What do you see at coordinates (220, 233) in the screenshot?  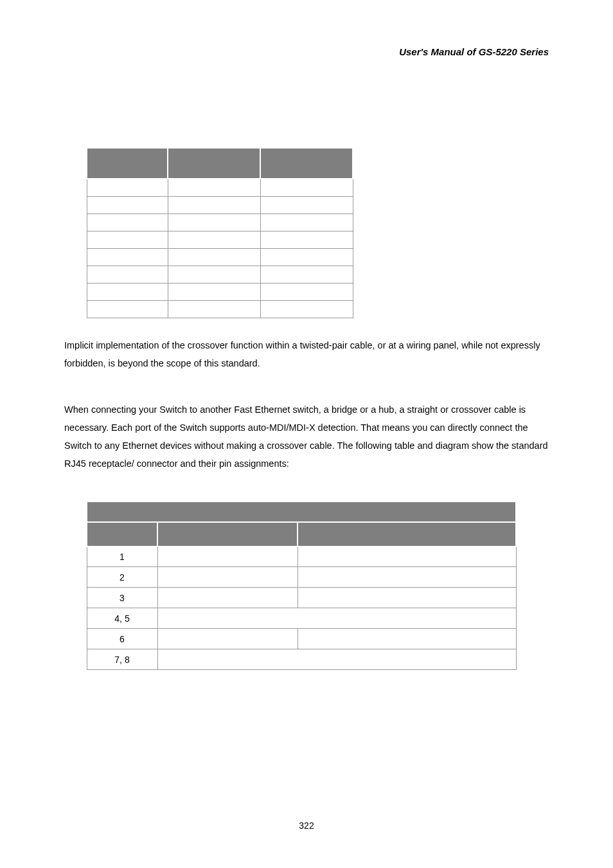 I see `table-mdi-crossover` at bounding box center [220, 233].